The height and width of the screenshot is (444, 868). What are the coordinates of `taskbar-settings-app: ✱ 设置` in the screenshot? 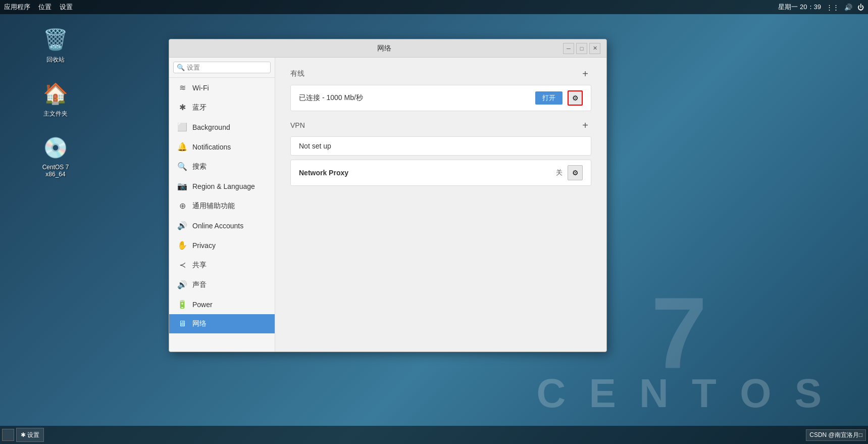 It's located at (30, 435).